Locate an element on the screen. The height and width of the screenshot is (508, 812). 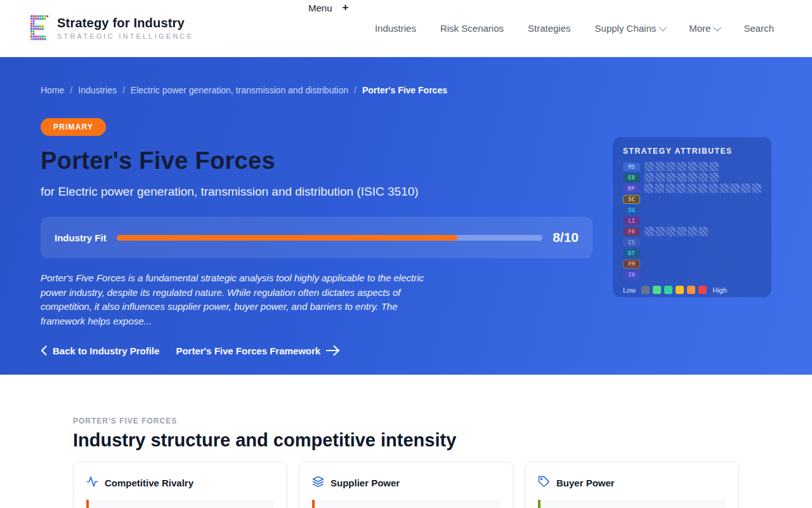
legend-low-label: Low is located at coordinates (629, 290).